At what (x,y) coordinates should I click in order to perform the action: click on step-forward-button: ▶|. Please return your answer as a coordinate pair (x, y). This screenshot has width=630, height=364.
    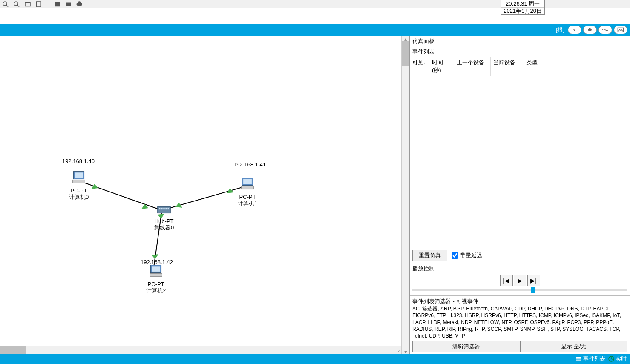
    Looking at the image, I should click on (534, 281).